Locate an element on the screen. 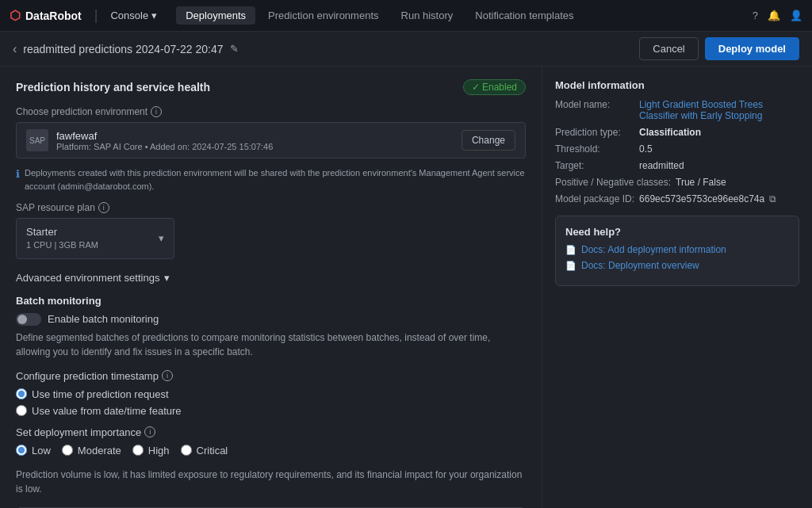 The image size is (812, 508). help-link-deployment-overview-label: Docs: Deployment overview is located at coordinates (641, 265).